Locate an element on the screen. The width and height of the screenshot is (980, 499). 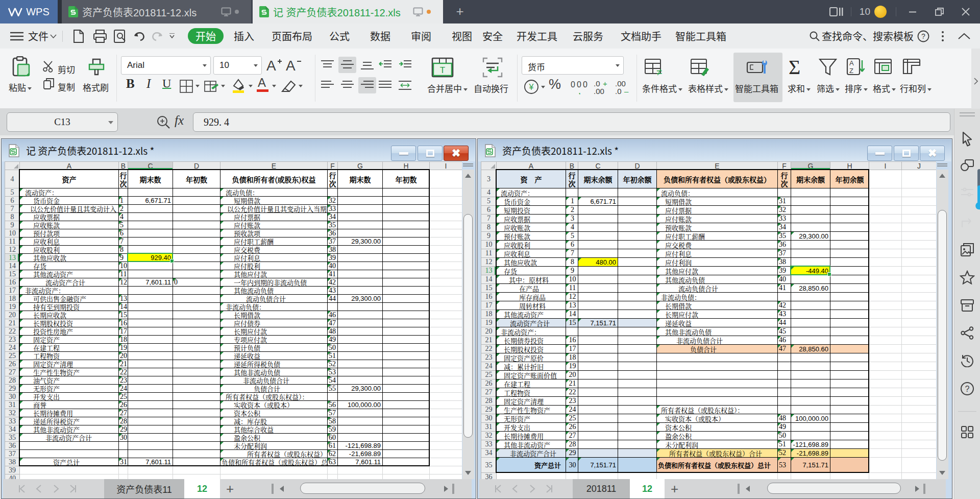
svg-text: .00 is located at coordinates (599, 91).